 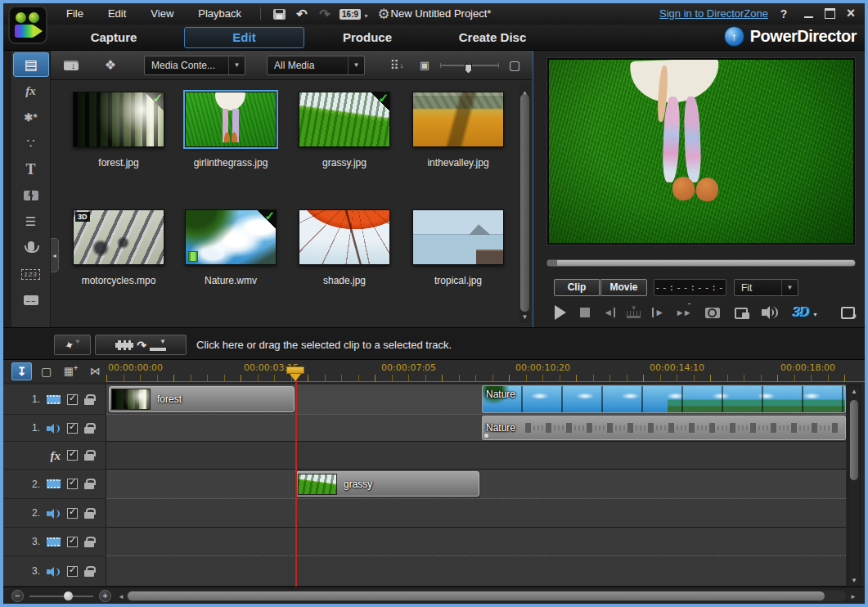 I want to click on movie-mode-button: Movie, so click(x=623, y=288).